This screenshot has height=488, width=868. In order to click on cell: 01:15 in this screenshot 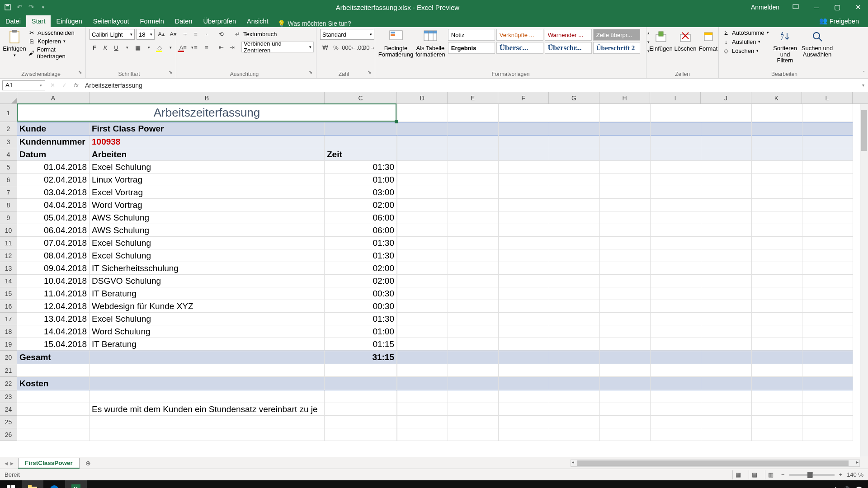, I will do `click(361, 344)`.